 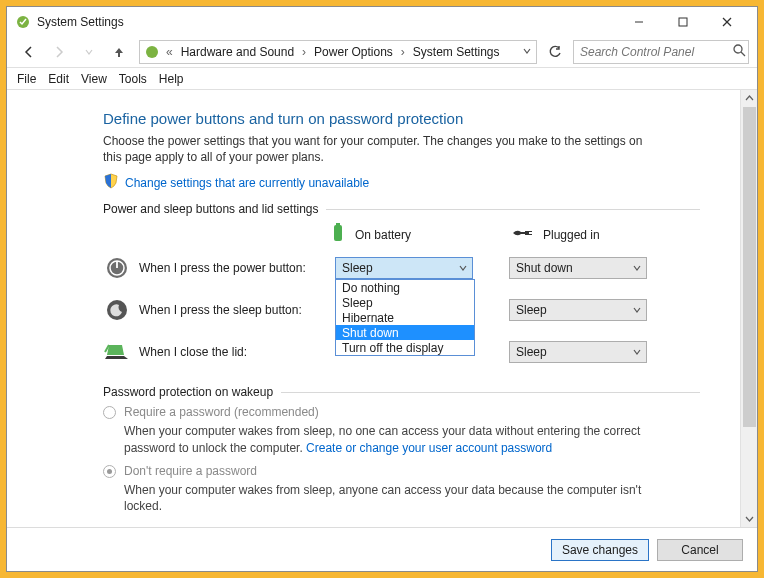 I want to click on radio-require-password, so click(x=110, y=412).